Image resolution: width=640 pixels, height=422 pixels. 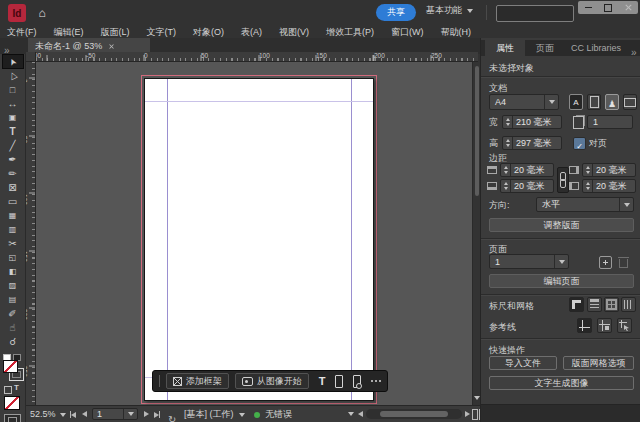 What do you see at coordinates (476, 234) in the screenshot?
I see `vertical-scrollbar` at bounding box center [476, 234].